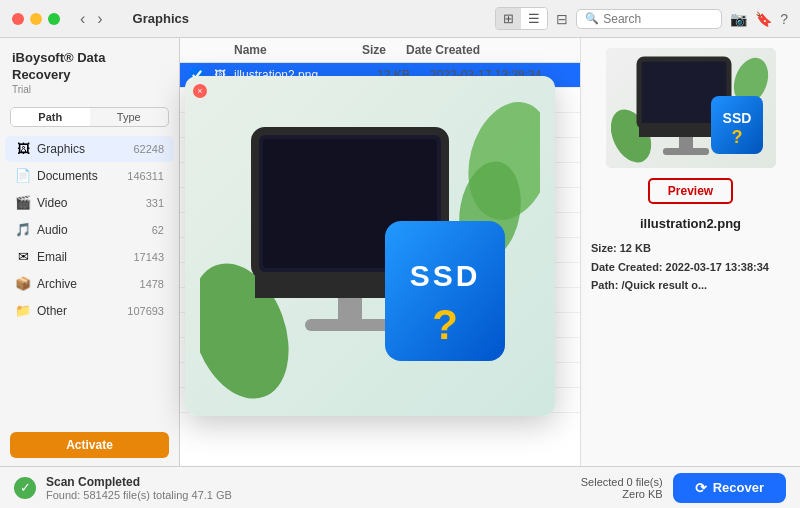  Describe the element at coordinates (466, 50) in the screenshot. I see `col-date-header: Date Created` at that location.